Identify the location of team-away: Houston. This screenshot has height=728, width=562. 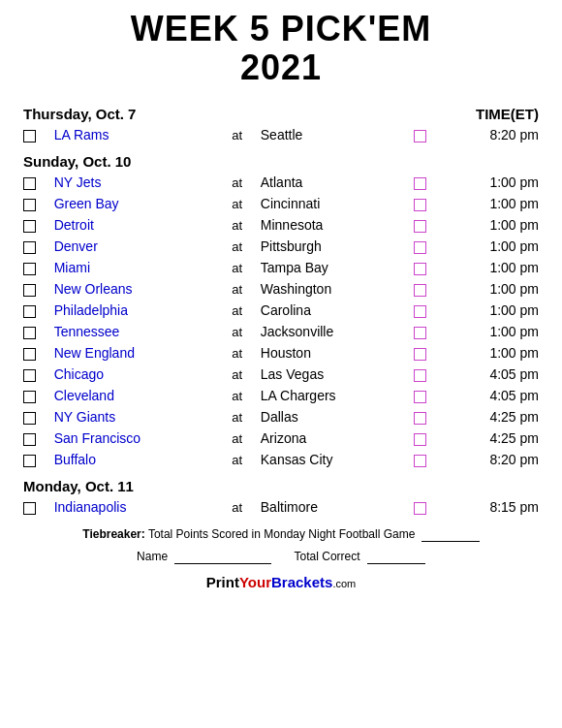
(333, 353).